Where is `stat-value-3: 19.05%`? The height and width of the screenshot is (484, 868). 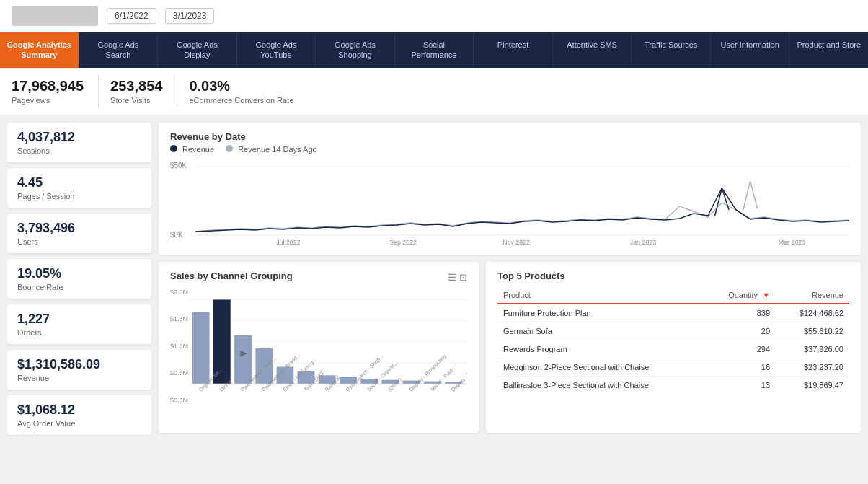
stat-value-3: 19.05% is located at coordinates (79, 274).